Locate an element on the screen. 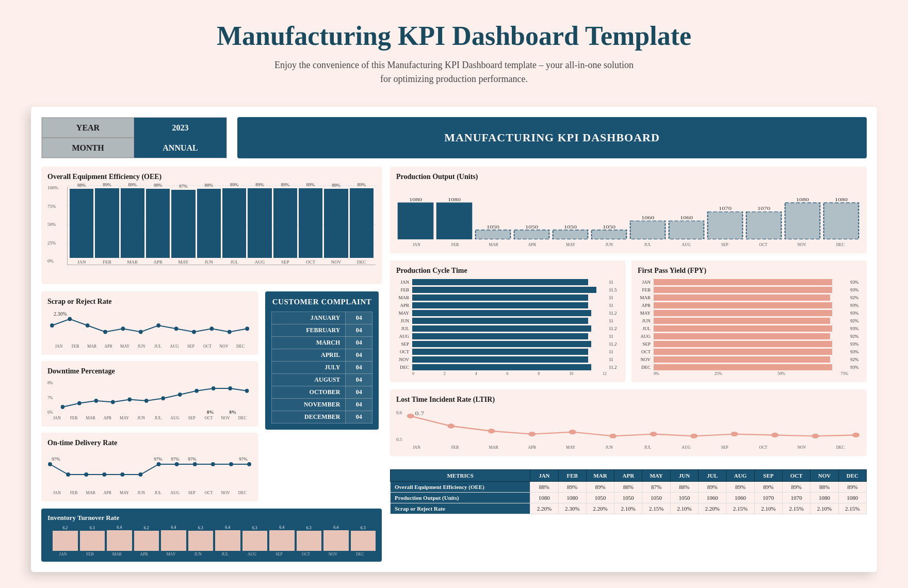 This screenshot has width=908, height=588. cycle-time-bar-row: JUL11.2 is located at coordinates (508, 329).